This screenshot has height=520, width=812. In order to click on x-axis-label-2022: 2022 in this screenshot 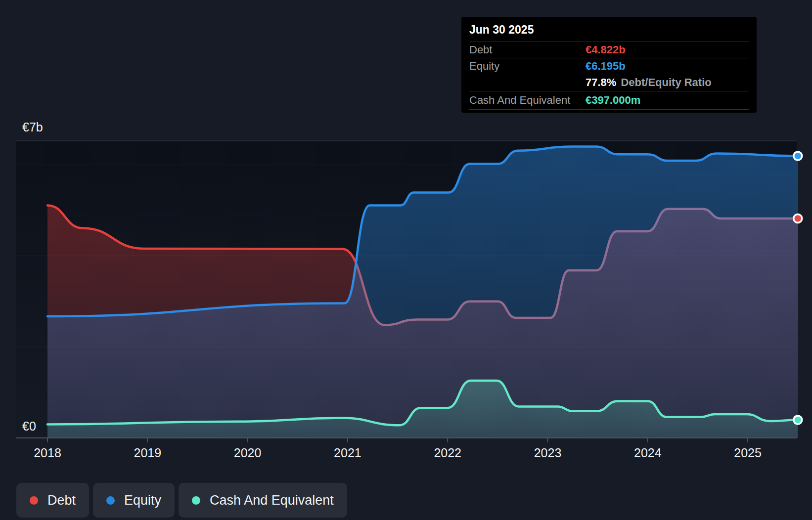, I will do `click(448, 453)`.